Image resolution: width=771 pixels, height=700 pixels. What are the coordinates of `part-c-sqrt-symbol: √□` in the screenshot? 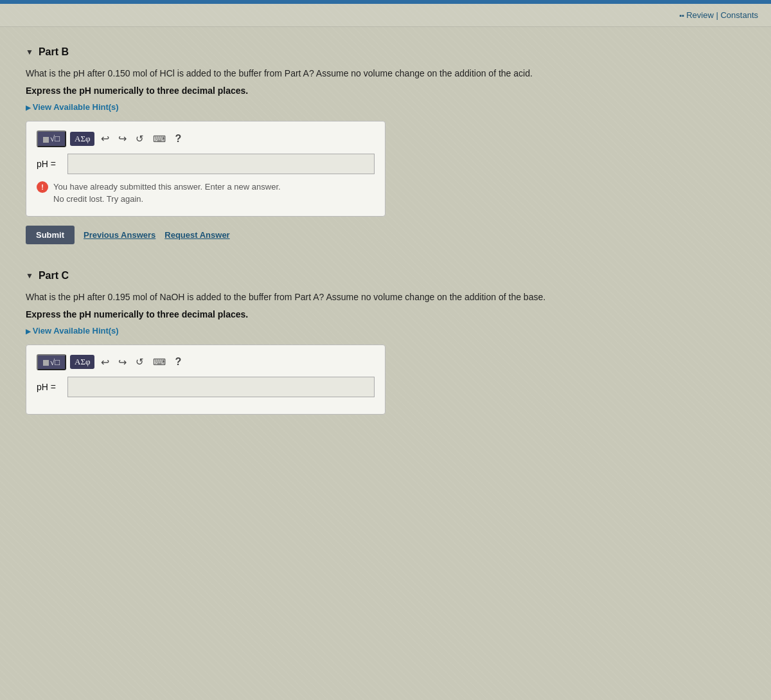 It's located at (55, 363).